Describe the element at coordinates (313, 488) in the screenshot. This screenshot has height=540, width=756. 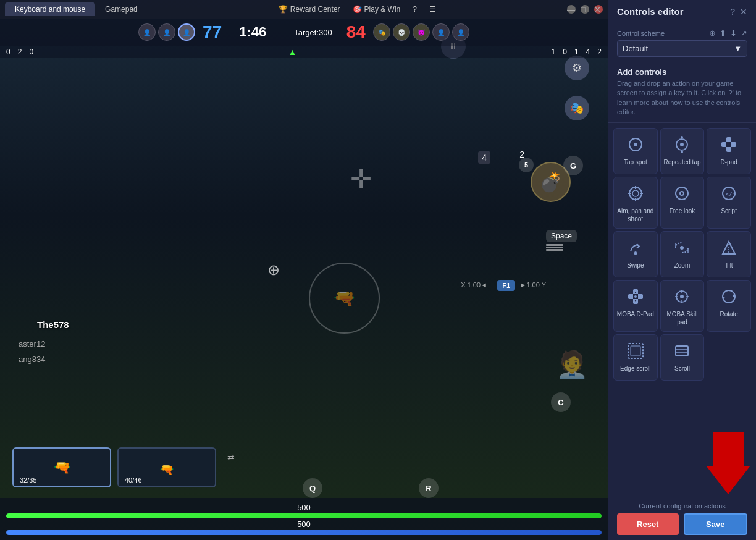
I see `q-button: Q` at that location.